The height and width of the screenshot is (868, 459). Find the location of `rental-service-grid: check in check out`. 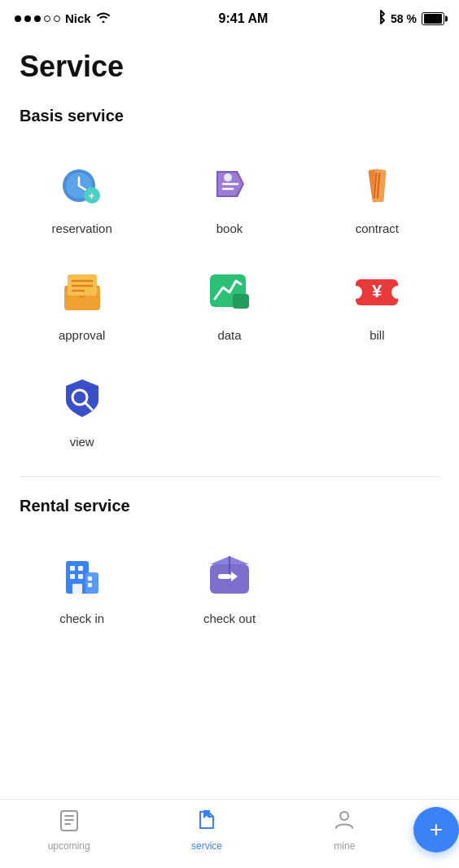

rental-service-grid: check in check out is located at coordinates (230, 585).